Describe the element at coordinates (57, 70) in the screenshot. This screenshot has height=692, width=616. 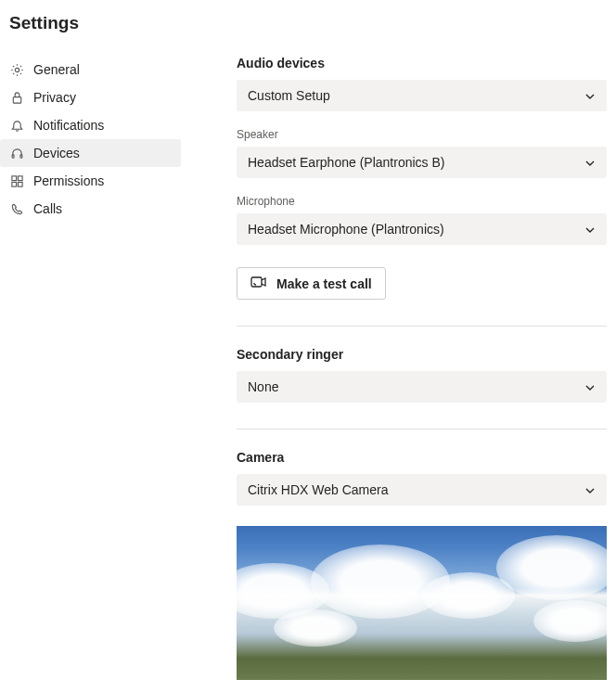
I see `sidebar-item-label: General` at that location.